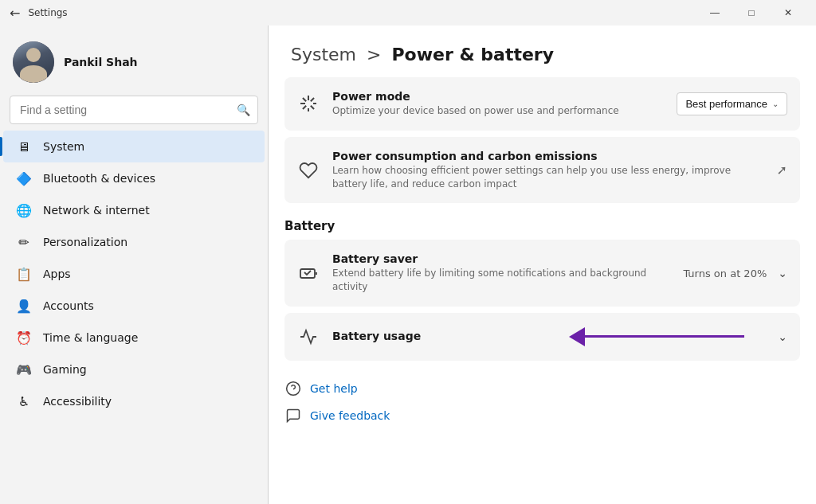 The width and height of the screenshot is (816, 504). Describe the element at coordinates (727, 104) in the screenshot. I see `power-mode-value: Best performance` at that location.